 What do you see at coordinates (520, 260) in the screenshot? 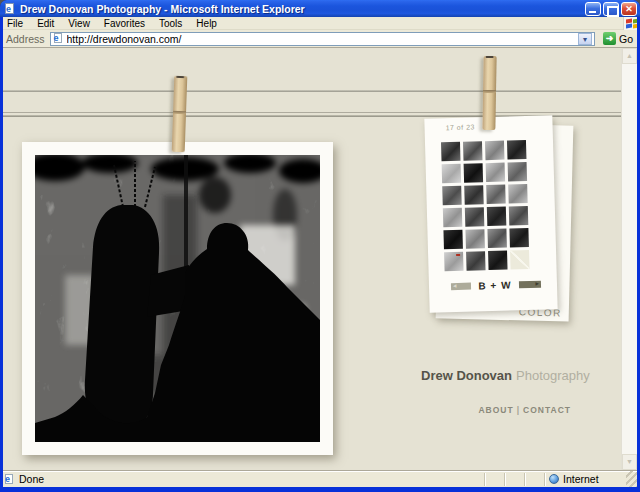
I see `thumbnail-empty` at bounding box center [520, 260].